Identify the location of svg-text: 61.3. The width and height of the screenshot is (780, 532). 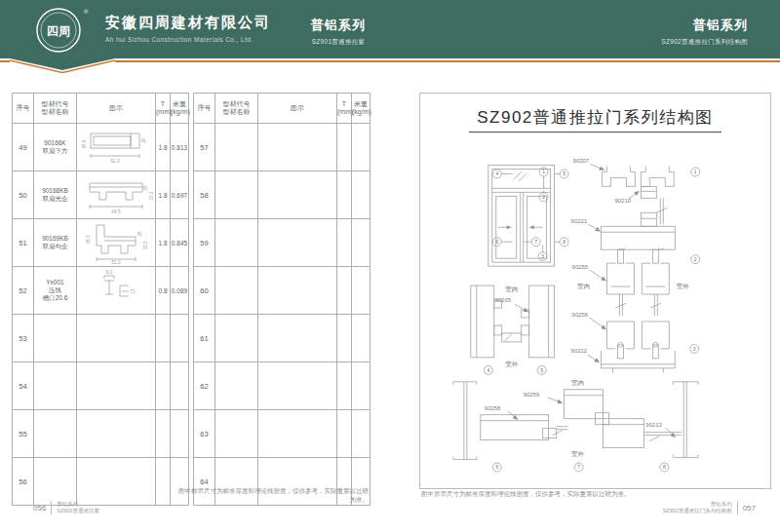
(115, 162).